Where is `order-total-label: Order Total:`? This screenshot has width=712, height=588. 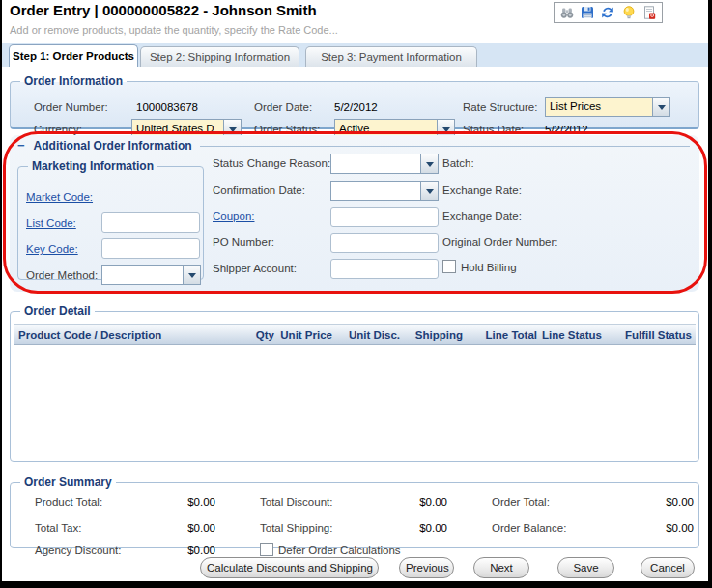
order-total-label: Order Total: is located at coordinates (521, 502).